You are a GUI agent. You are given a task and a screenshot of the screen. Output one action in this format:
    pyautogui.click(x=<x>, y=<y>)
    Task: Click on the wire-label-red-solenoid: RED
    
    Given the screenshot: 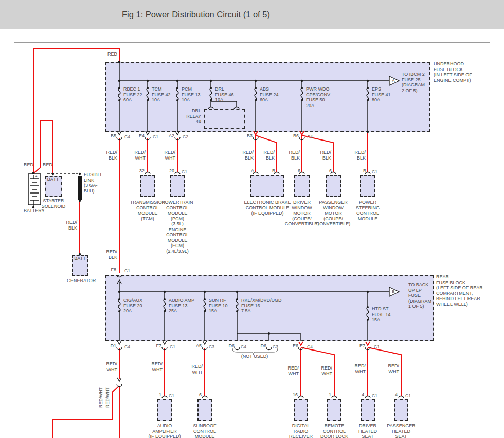 What is the action you would take?
    pyautogui.click(x=47, y=165)
    